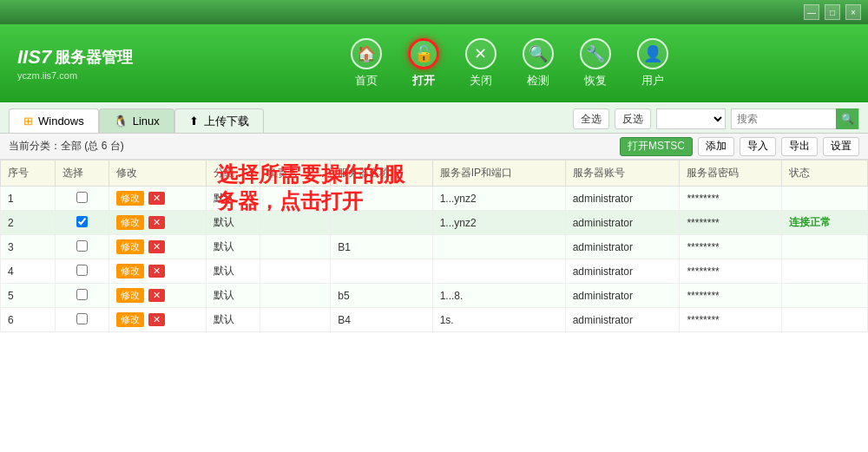 The width and height of the screenshot is (868, 452). I want to click on export-button: 导出, so click(799, 147).